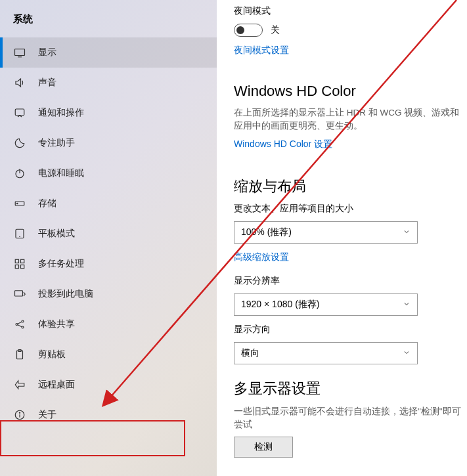 The height and width of the screenshot is (476, 467). What do you see at coordinates (351, 209) in the screenshot?
I see `scale-label: 更改文本、应用等项目的大小` at bounding box center [351, 209].